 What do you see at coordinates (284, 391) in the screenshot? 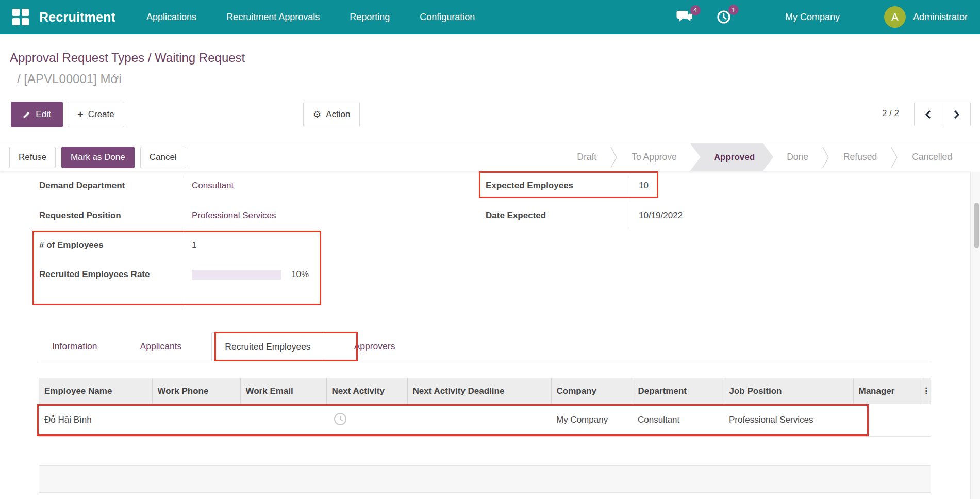
I see `column-work-email: Work Email` at bounding box center [284, 391].